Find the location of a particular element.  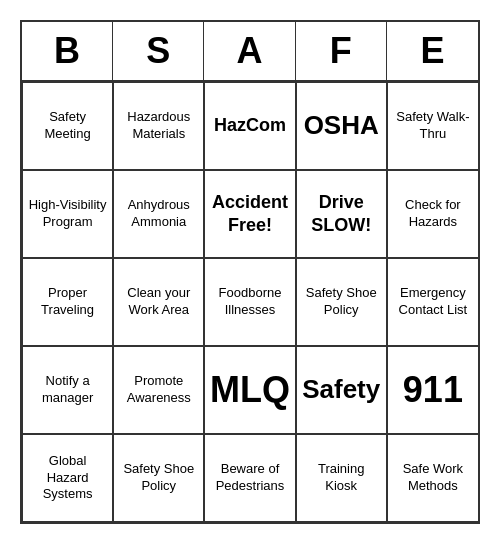

bingo-cell: Proper Traveling is located at coordinates (68, 302).